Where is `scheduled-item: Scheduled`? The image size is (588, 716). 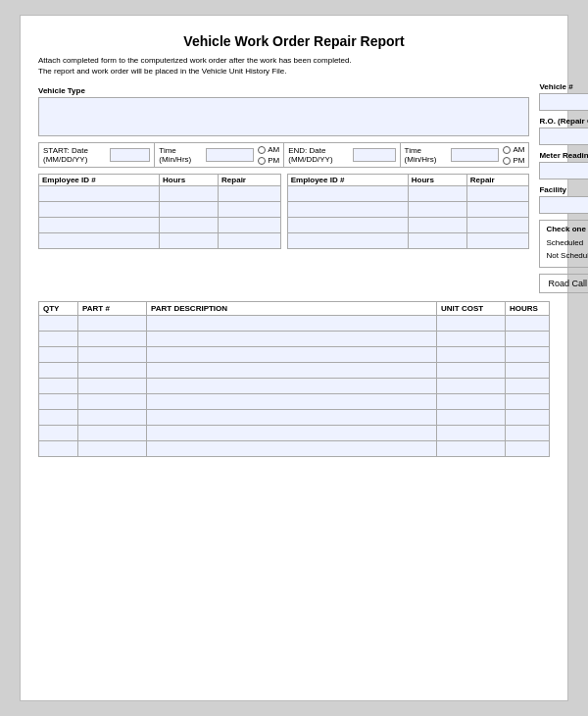 scheduled-item: Scheduled is located at coordinates (566, 242).